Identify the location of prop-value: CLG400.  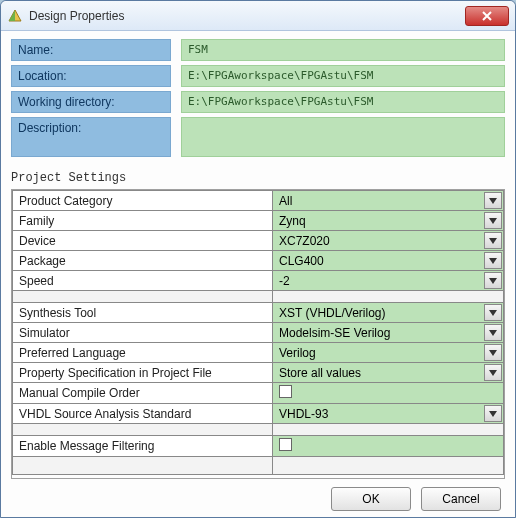
(388, 261).